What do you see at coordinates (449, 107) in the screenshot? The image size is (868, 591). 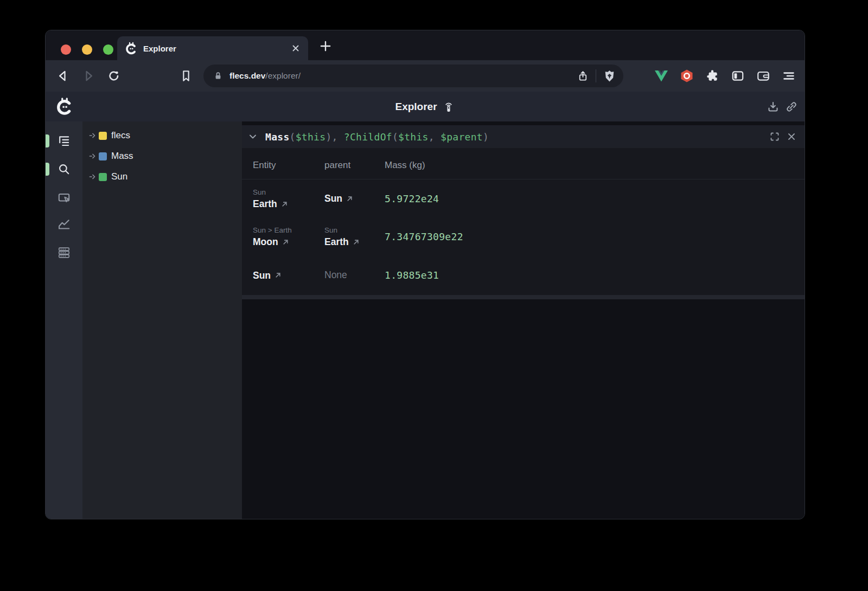 I see `remote-connection-icon` at bounding box center [449, 107].